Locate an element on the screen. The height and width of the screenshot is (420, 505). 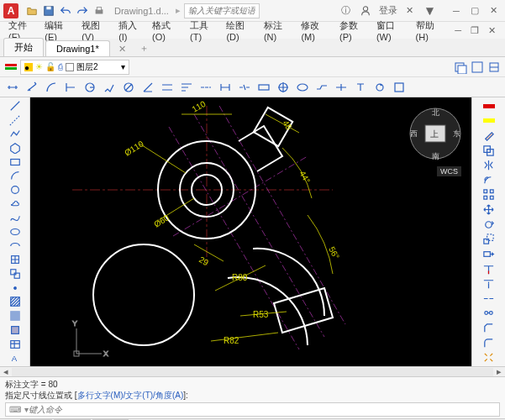
rotate-tool is located at coordinates (489, 225).